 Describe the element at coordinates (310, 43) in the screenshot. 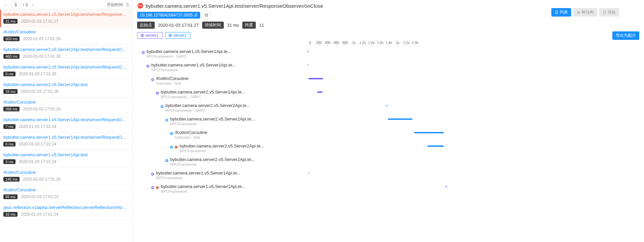

I see `time-tick: 0` at that location.